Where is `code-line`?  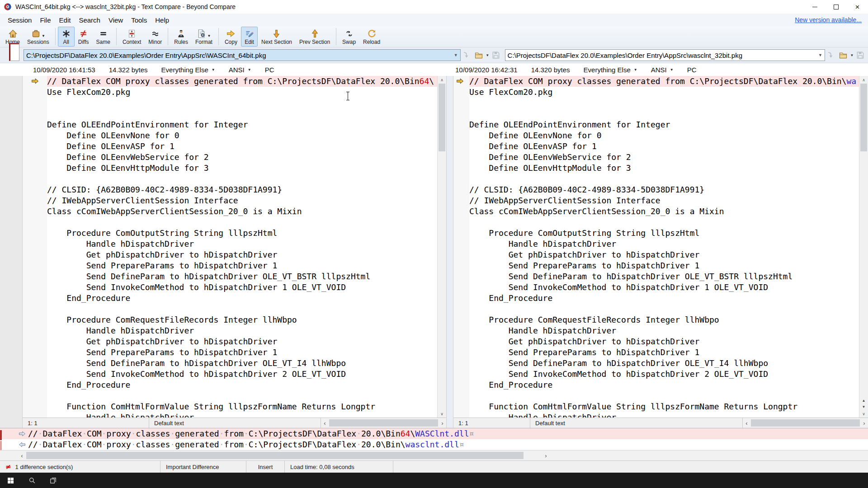
code-line is located at coordinates (242, 222).